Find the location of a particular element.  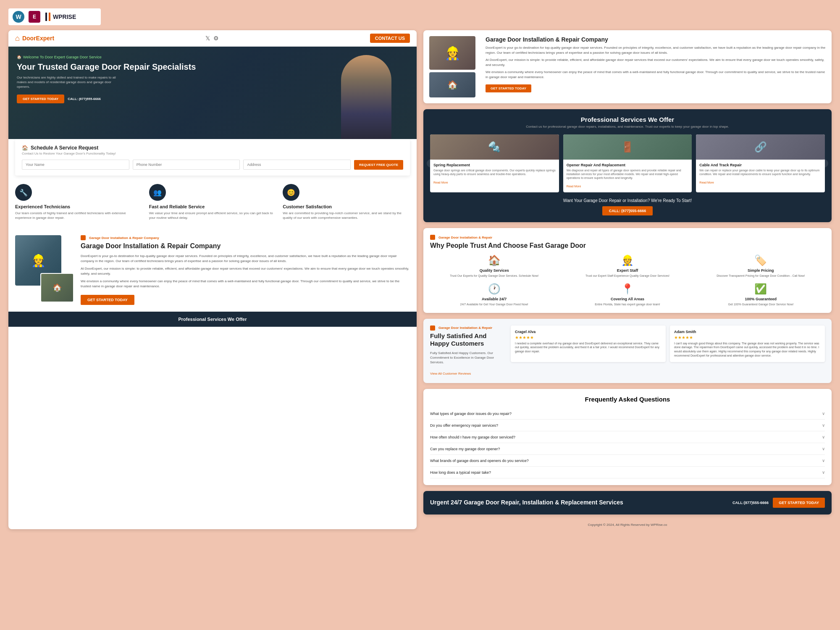

about-p2: At DoorExpert, our mission is simple: to… is located at coordinates (245, 271).